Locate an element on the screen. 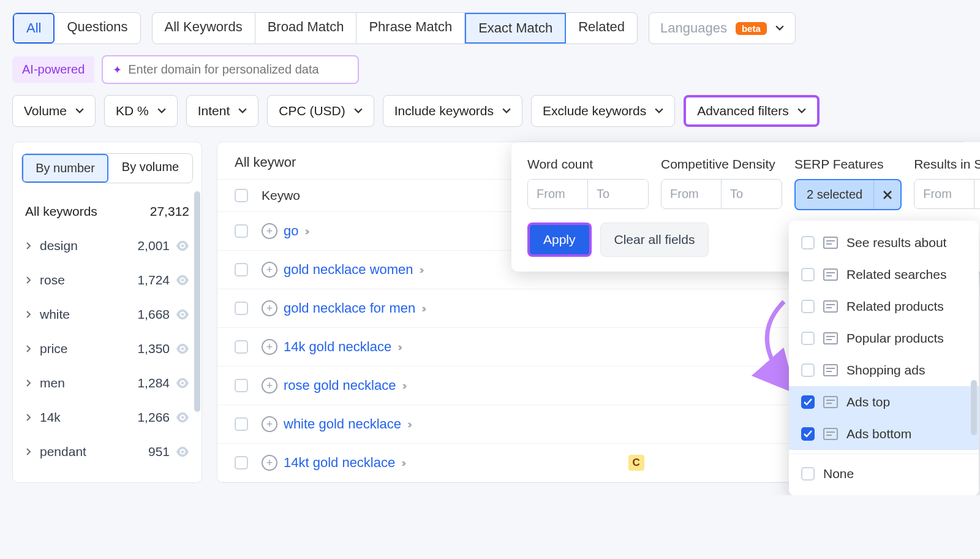 This screenshot has width=980, height=559. sort-by-volume: By volume is located at coordinates (151, 168).